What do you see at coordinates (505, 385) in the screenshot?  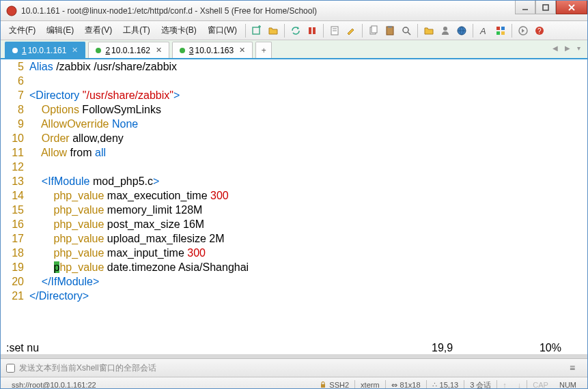 I see `nav-up-icon: ↑` at bounding box center [505, 385].